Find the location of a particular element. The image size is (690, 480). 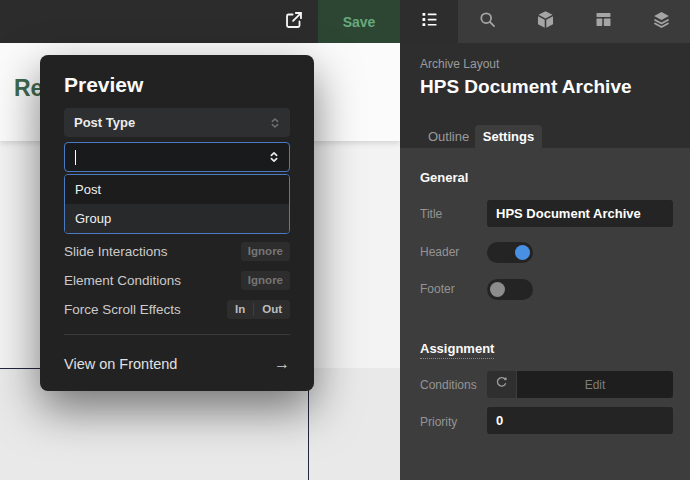

open-external-button is located at coordinates (294, 22).